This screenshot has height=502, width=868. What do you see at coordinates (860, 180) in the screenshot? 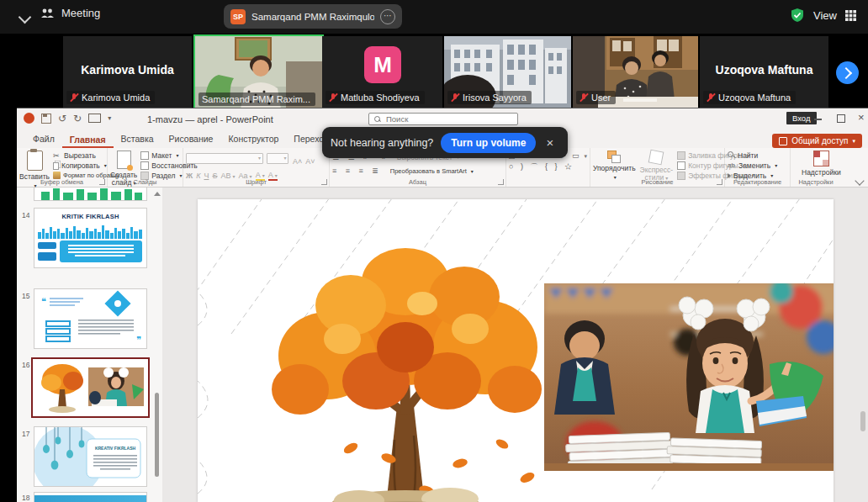
I see `collapse-ribbon-chevron-icon` at bounding box center [860, 180].